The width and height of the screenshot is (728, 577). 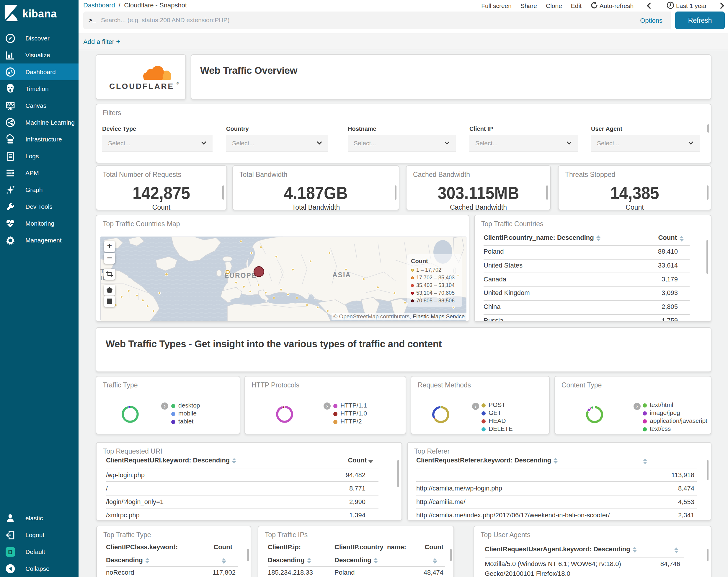 I want to click on svg-text: D, so click(x=10, y=552).